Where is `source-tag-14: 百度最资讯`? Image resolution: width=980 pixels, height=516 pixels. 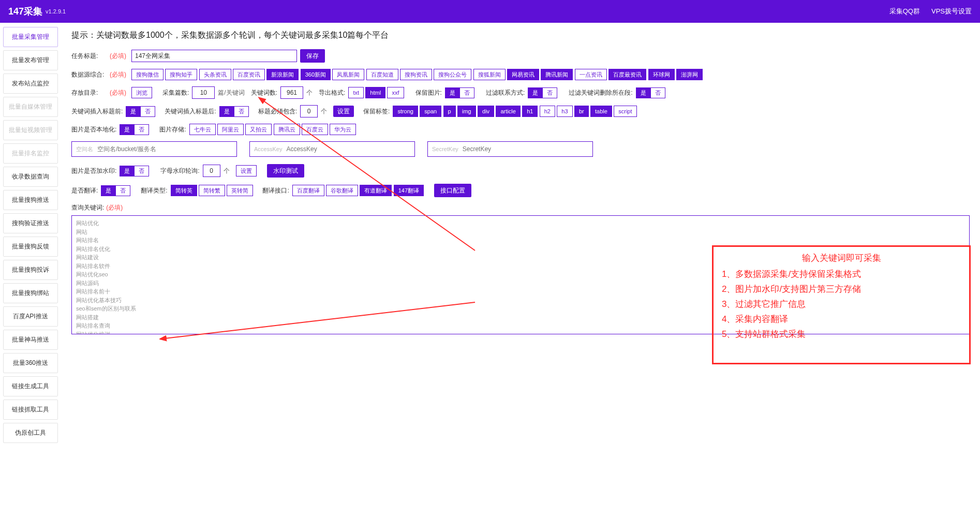 source-tag-14: 百度最资讯 is located at coordinates (627, 75).